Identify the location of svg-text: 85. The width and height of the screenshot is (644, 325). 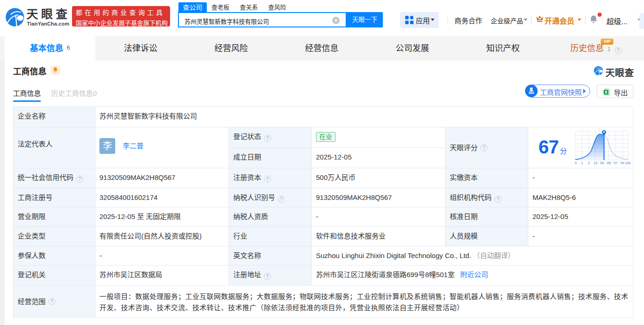
(609, 163).